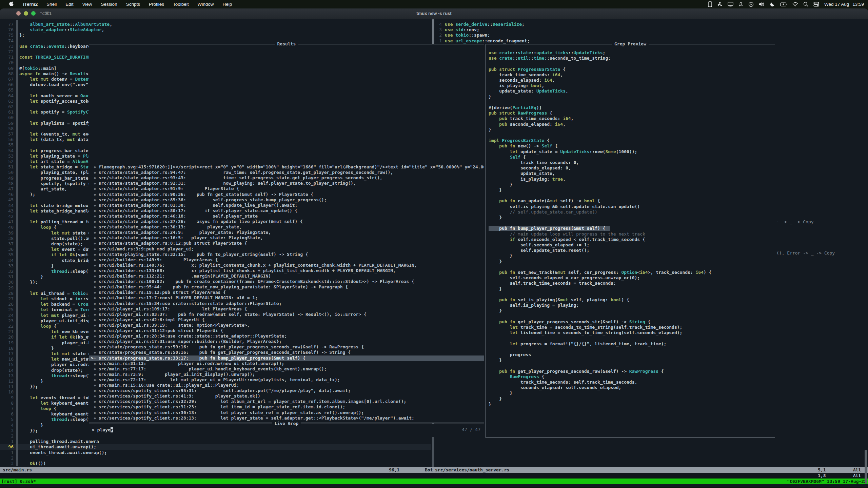 The image size is (868, 488). What do you see at coordinates (287, 183) in the screenshot?
I see `result-row: ●src/state/state_adaptor.rs:92:31: now_p…` at bounding box center [287, 183].